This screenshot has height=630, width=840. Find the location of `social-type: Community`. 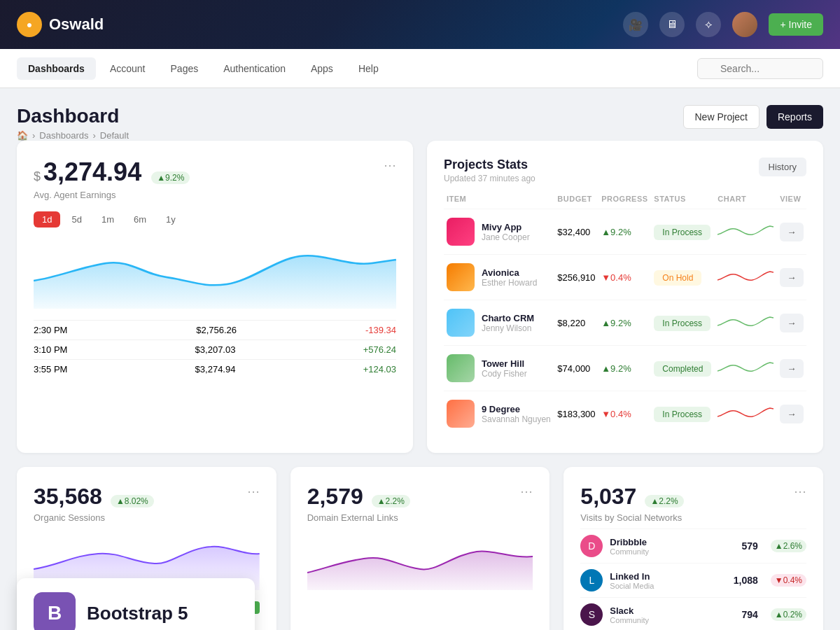

social-type: Community is located at coordinates (629, 552).